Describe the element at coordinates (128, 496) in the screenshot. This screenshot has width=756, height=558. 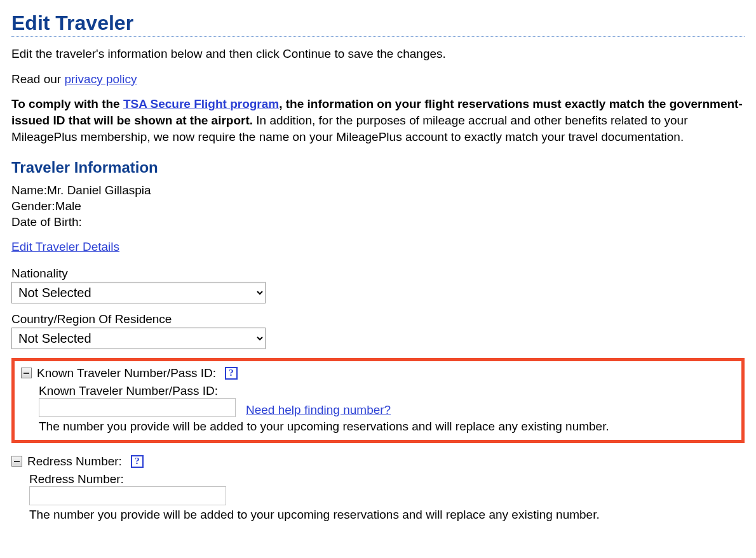
I see `redress-input` at that location.